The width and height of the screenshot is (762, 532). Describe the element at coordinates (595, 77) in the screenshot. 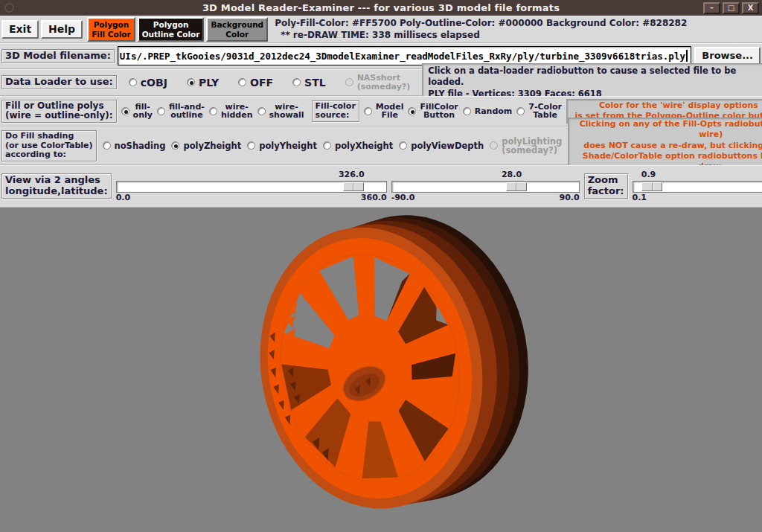

I see `loader-info-line1: Click on a data-loader radiobutton to ca…` at that location.